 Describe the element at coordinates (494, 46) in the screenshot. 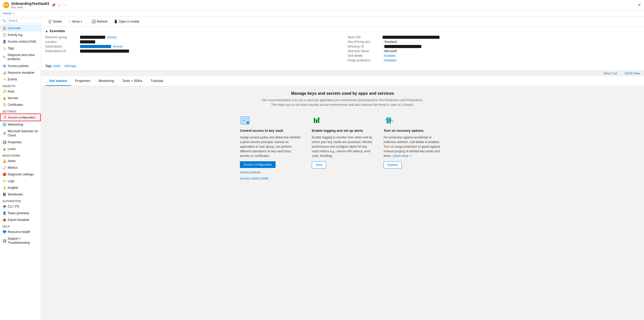

I see `essentials-row-directory-id: Directory ID : ██████████████████` at that location.